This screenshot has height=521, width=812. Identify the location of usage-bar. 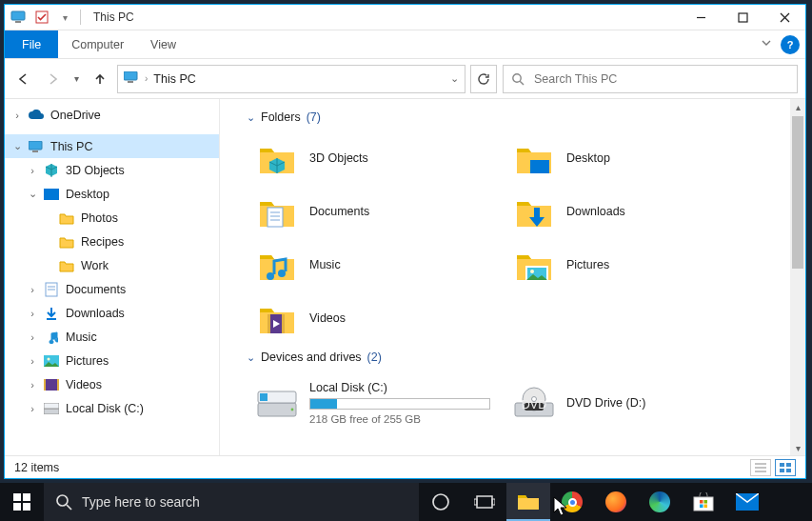
(400, 404).